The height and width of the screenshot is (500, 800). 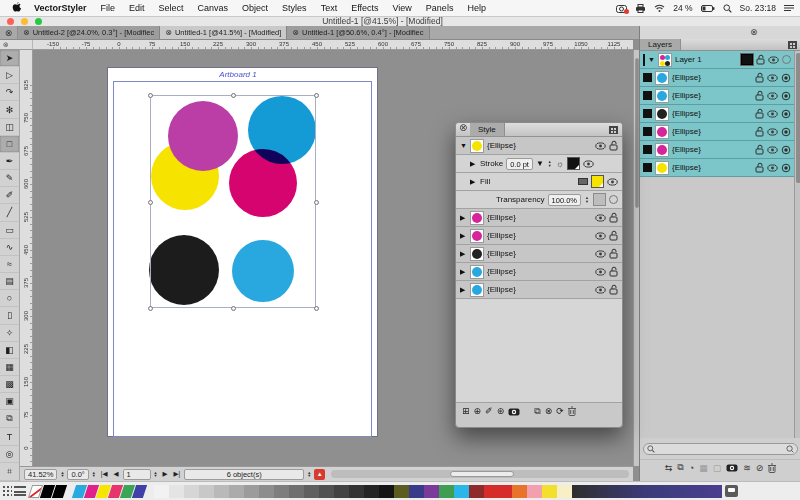 What do you see at coordinates (488, 130) in the screenshot?
I see `style-tab: Style` at bounding box center [488, 130].